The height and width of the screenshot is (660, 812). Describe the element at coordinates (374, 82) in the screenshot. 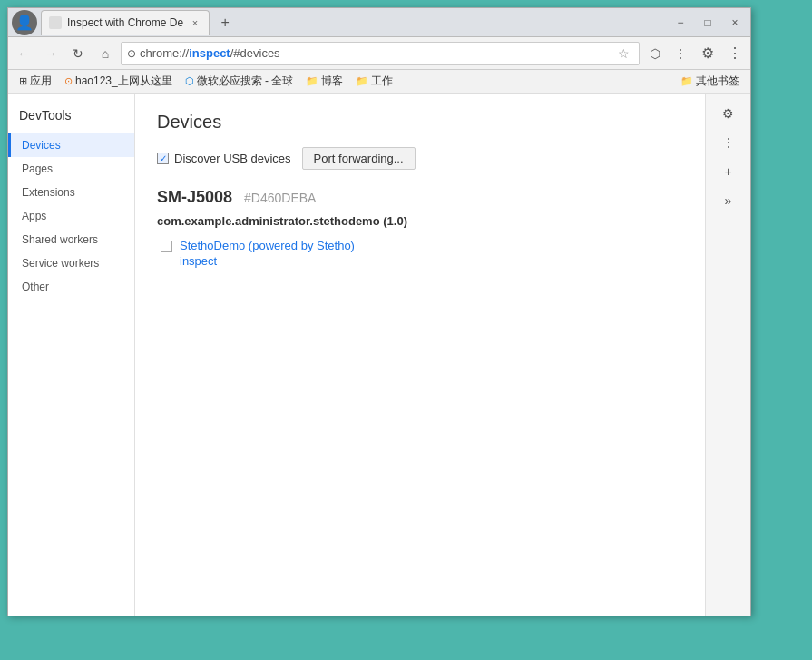

I see `bookmark-work: 📁 工作` at that location.